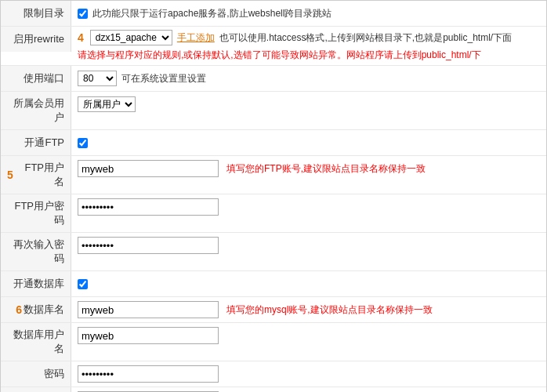  I want to click on rewrite-top: 4 dzx15_apache dzx15_nginx dzx15_iis 手工添…, so click(295, 38).